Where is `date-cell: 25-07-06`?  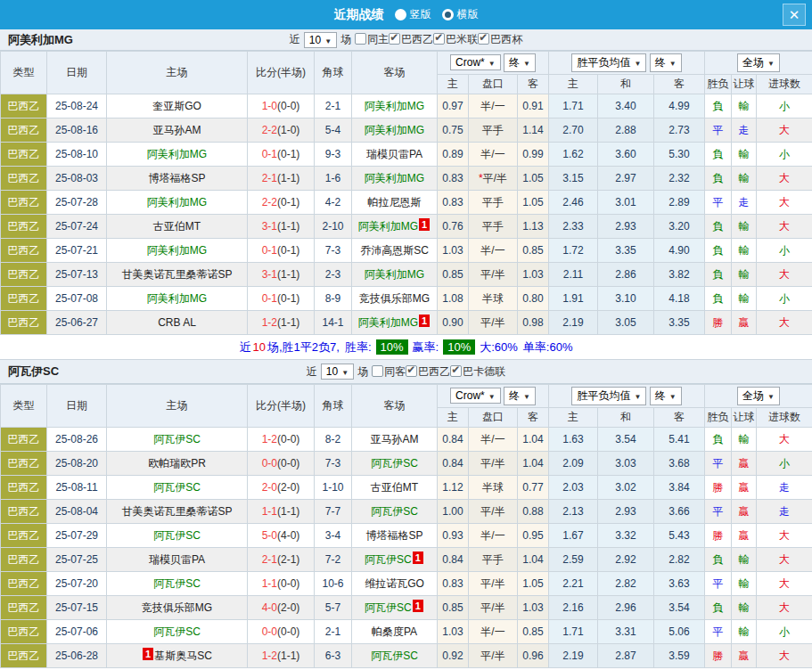 date-cell: 25-07-06 is located at coordinates (77, 633).